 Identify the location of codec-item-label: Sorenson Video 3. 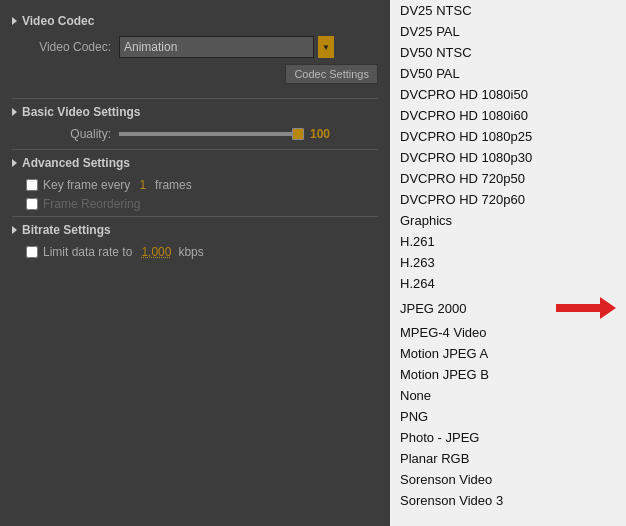
(452, 500).